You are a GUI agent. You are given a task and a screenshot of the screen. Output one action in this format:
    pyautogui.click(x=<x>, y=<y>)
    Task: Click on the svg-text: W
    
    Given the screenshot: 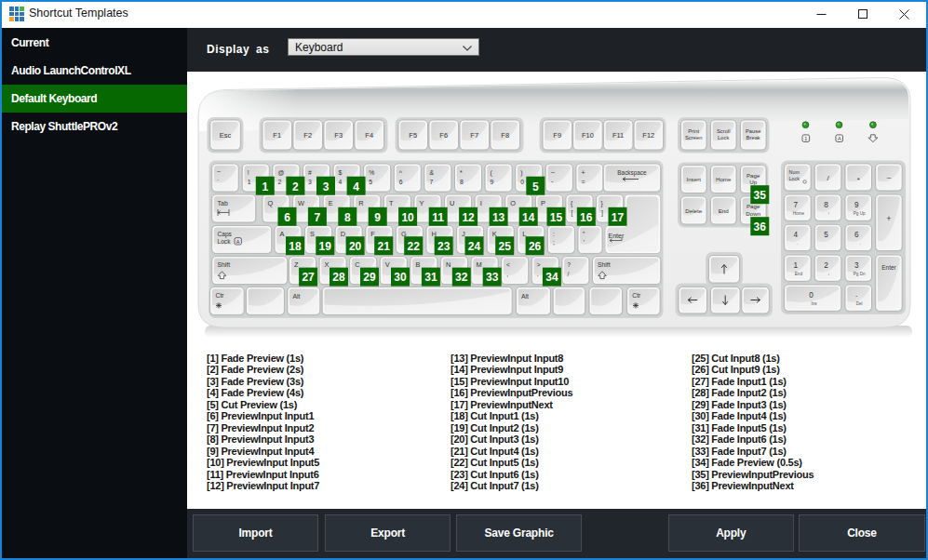 What is the action you would take?
    pyautogui.click(x=302, y=203)
    